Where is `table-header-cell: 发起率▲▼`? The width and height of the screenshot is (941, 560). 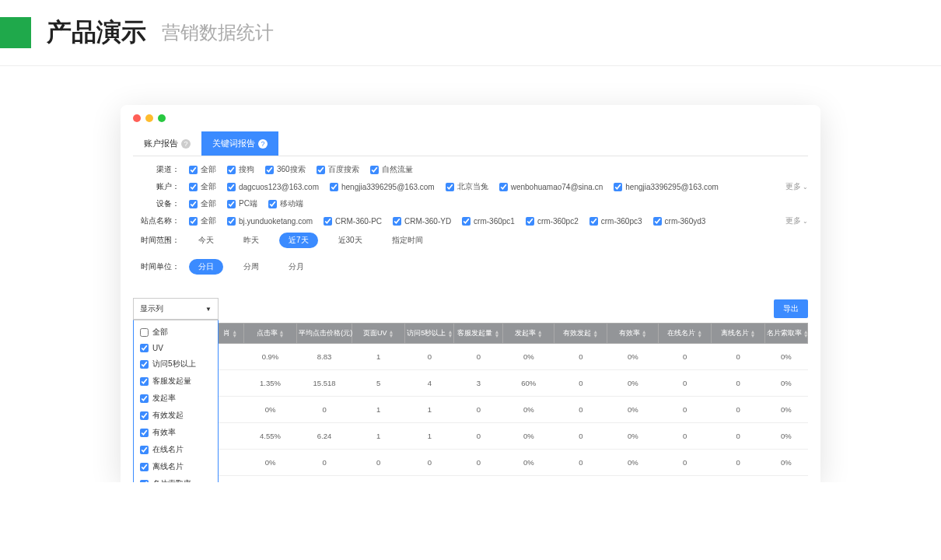 table-header-cell: 发起率▲▼ is located at coordinates (529, 334).